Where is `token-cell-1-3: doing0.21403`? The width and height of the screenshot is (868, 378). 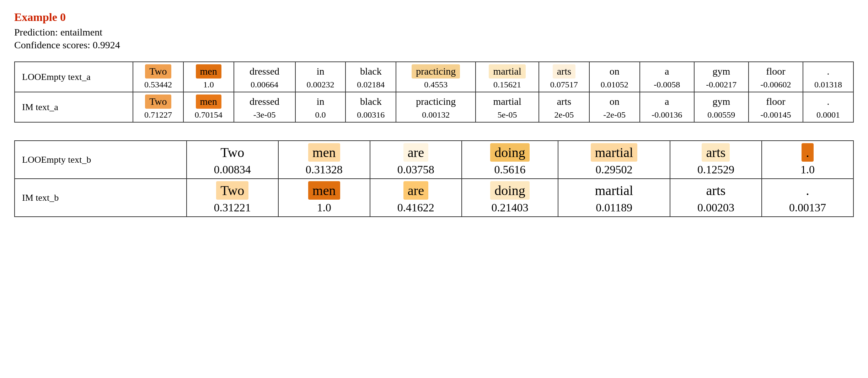
token-cell-1-3: doing0.21403 is located at coordinates (510, 198).